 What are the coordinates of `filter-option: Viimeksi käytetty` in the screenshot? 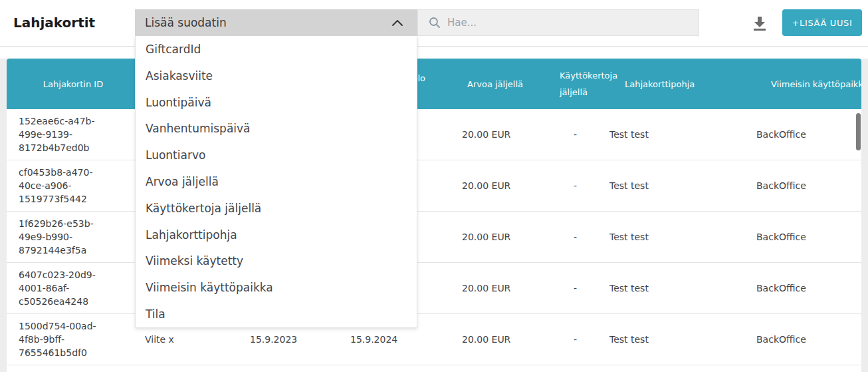 It's located at (276, 262).